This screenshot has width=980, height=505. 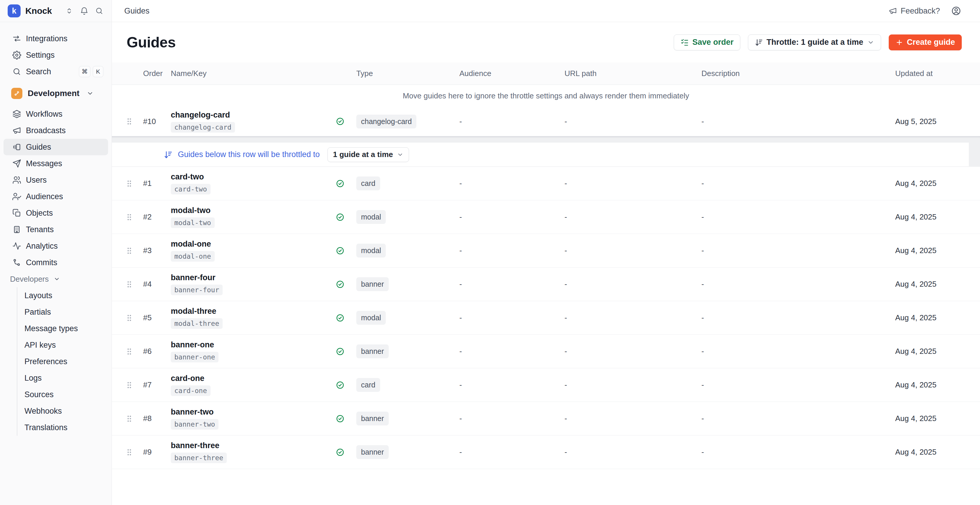 I want to click on sidebar-item-label: Tenants, so click(x=40, y=229).